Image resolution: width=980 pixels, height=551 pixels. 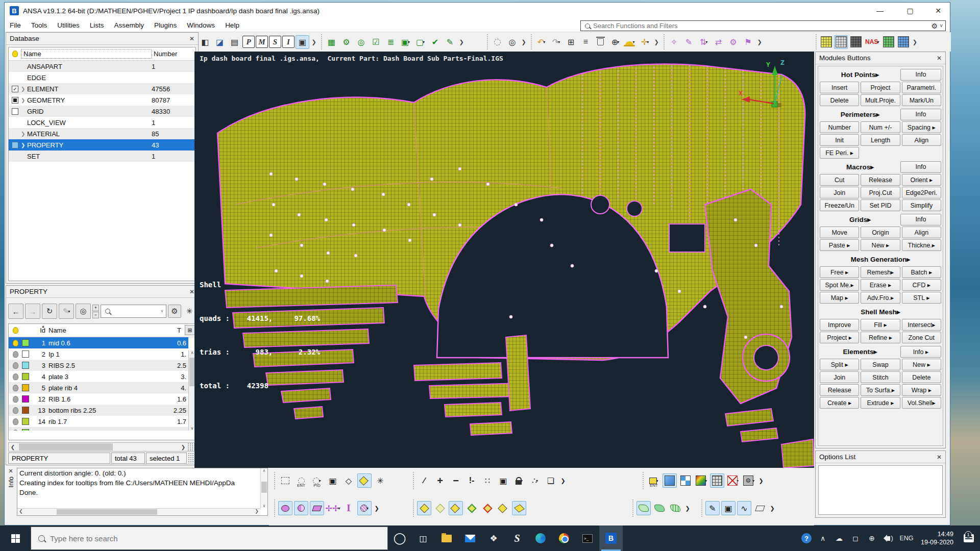 What do you see at coordinates (102, 89) in the screenshot?
I see `database-row: ❯ ELEMENT 47556` at bounding box center [102, 89].